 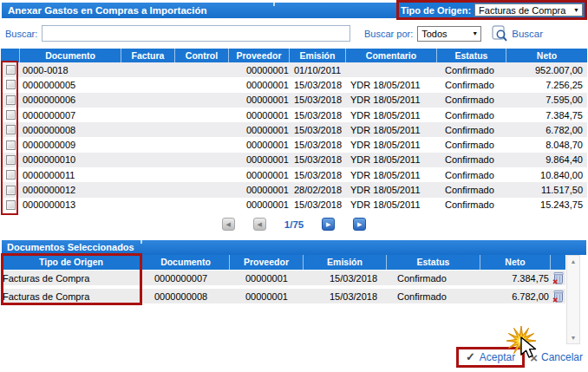 What do you see at coordinates (559, 262) in the screenshot?
I see `header-cell-actions` at bounding box center [559, 262].